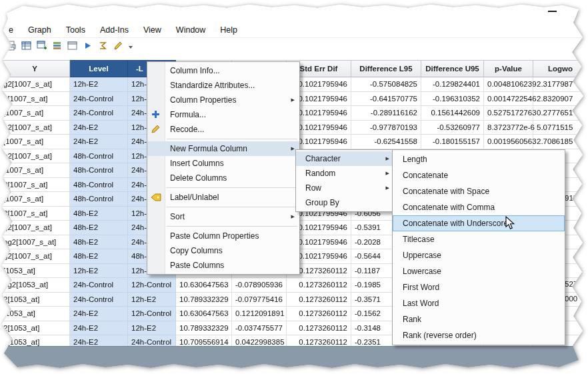 This screenshot has width=588, height=374. I want to click on menu-item-column-info: Column Info..., so click(223, 71).